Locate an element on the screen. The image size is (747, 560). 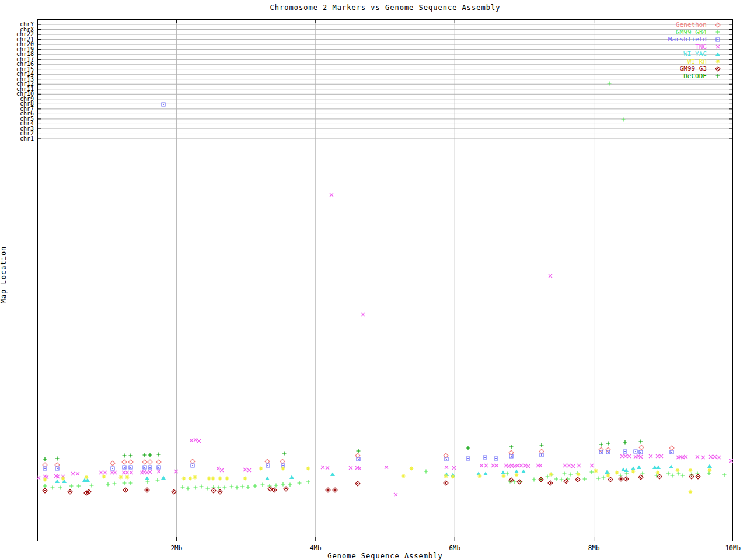
legend-label: GM99 G3 is located at coordinates (693, 69).